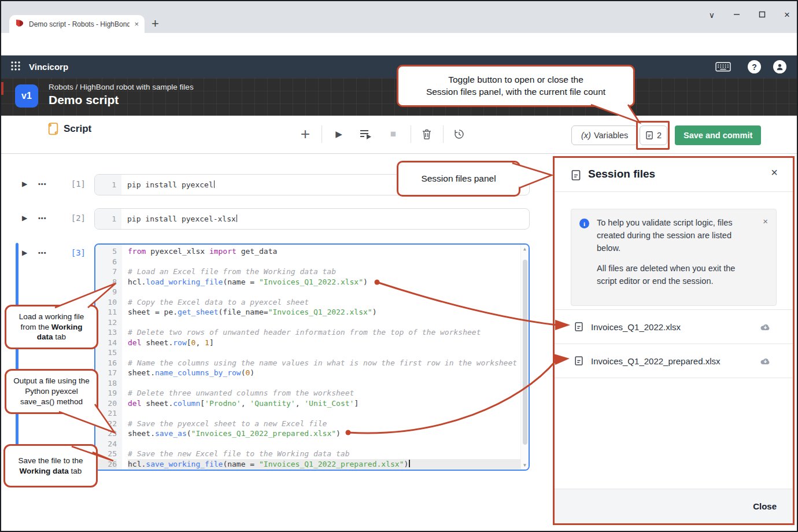 The width and height of the screenshot is (798, 532). I want to click on code-line: hcl.save_working_file(name = "Invoices_Q…, so click(324, 464).